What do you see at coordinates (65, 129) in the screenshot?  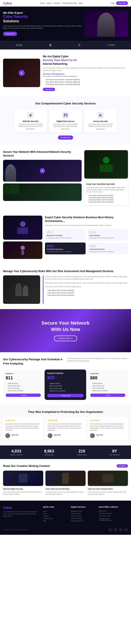 I see `service-link-2: Learn More >` at bounding box center [65, 129].